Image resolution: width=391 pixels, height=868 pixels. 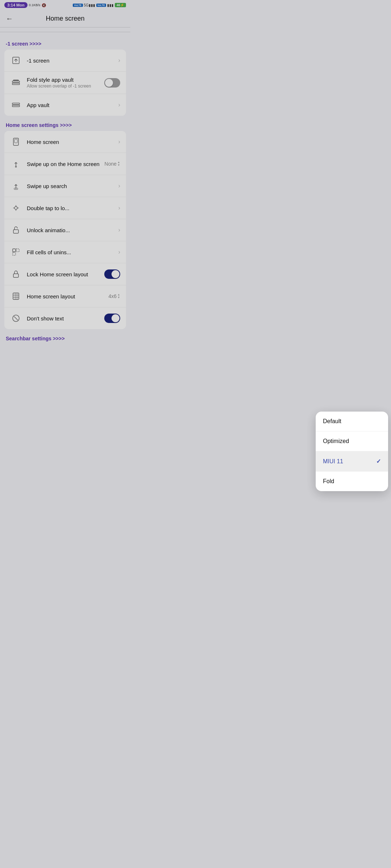 What do you see at coordinates (65, 172) in the screenshot?
I see `dropdown-backdrop` at bounding box center [65, 172].